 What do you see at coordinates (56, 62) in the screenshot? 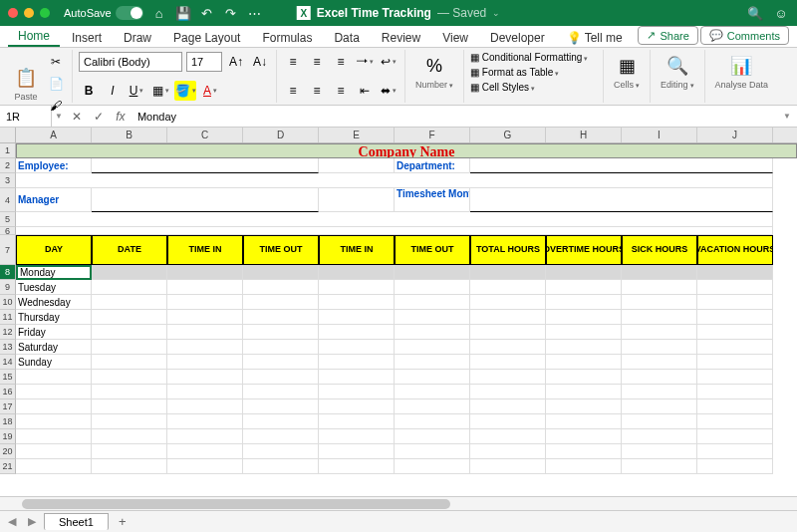
I see `cut-icon: ✂` at bounding box center [56, 62].